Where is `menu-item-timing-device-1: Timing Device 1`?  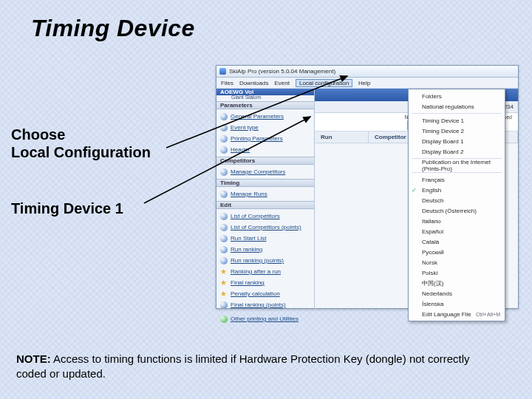
menu-item-timing-device-1: Timing Device 1 is located at coordinates (457, 120).